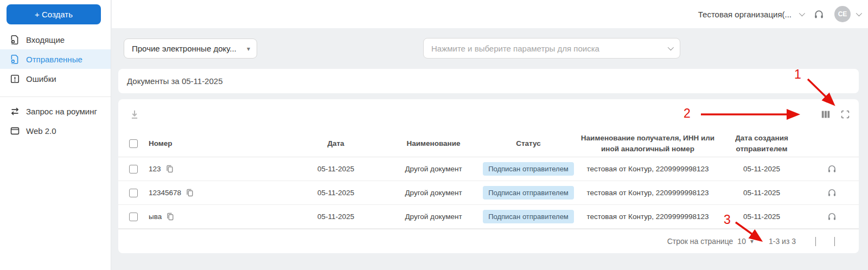 The image size is (868, 270). Describe the element at coordinates (700, 241) in the screenshot. I see `rows-per-page-label: Строк на странице` at that location.